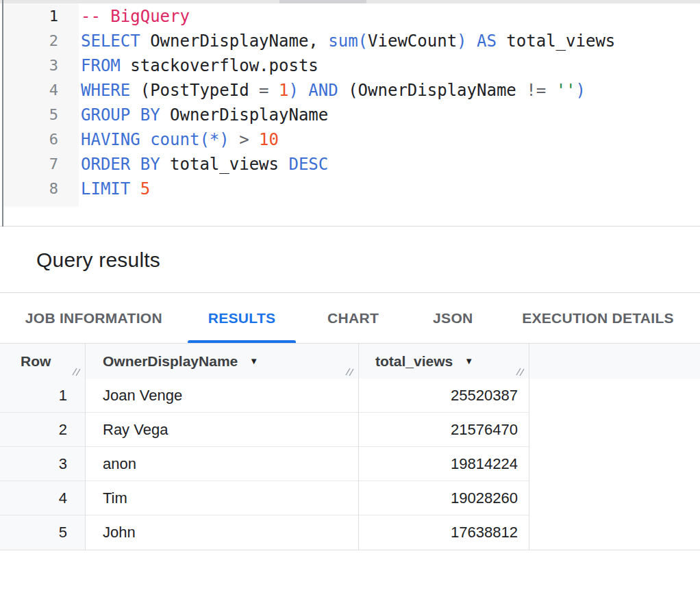  I want to click on table-row: 5John17638812, so click(350, 533).